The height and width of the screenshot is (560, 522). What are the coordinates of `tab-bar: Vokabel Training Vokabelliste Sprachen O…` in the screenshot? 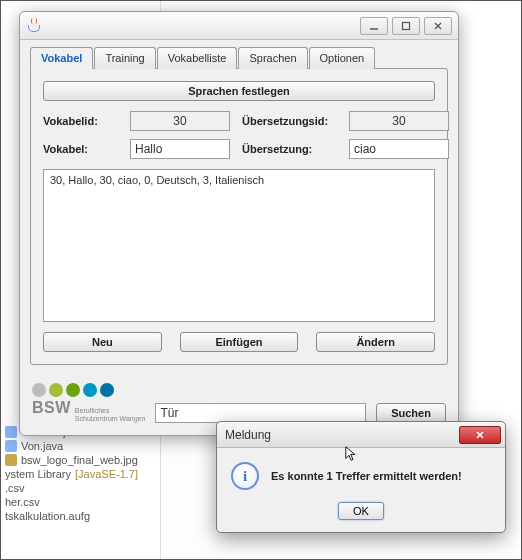 It's located at (239, 58).